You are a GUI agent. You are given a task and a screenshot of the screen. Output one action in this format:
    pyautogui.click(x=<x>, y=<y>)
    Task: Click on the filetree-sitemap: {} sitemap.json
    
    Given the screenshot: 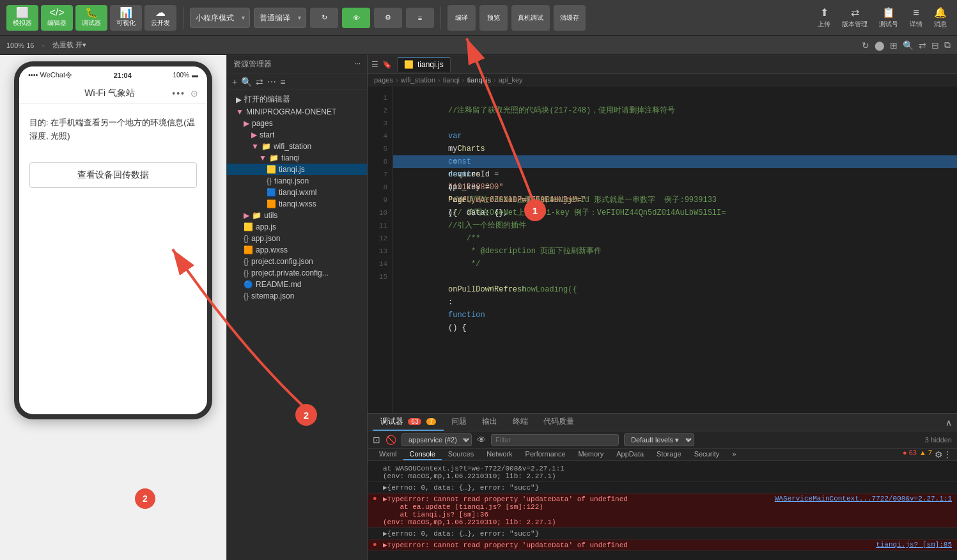 What is the action you would take?
    pyautogui.click(x=297, y=296)
    